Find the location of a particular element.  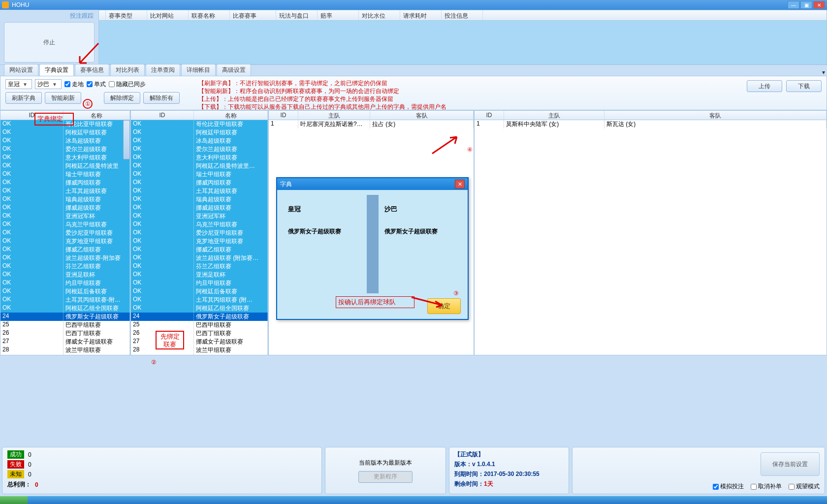

minimize-button: — is located at coordinates (794, 5).